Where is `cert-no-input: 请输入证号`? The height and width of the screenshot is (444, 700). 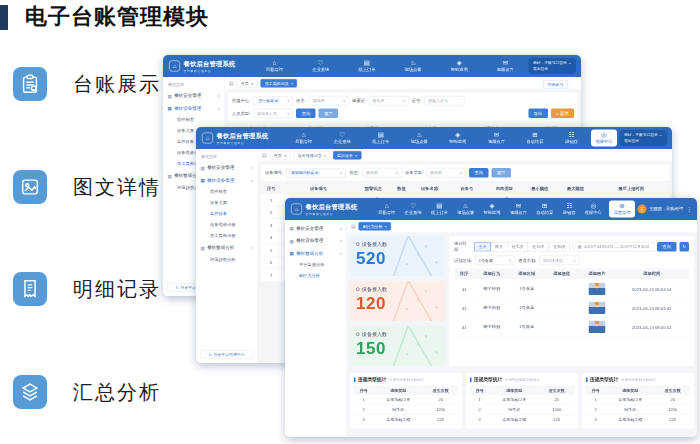 cert-no-input: 请输入证号 is located at coordinates (445, 101).